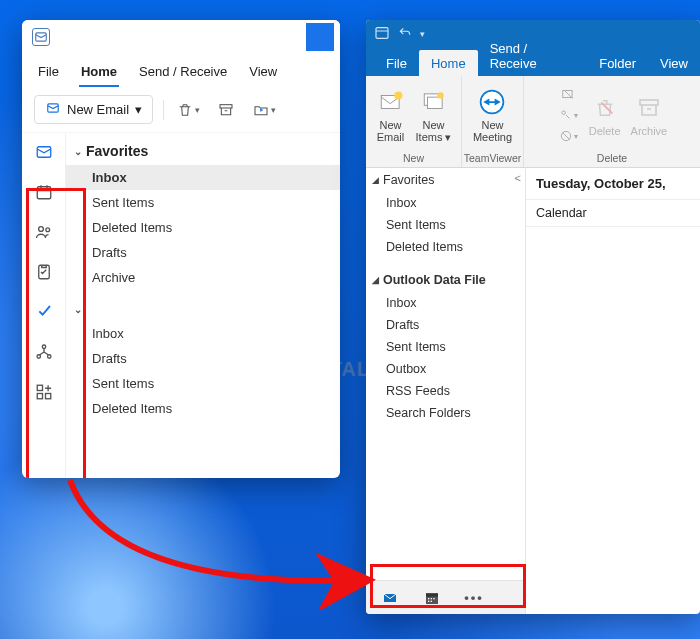  What do you see at coordinates (533, 56) in the screenshot?
I see `tab-send-receive: Send / Receive` at bounding box center [533, 56].